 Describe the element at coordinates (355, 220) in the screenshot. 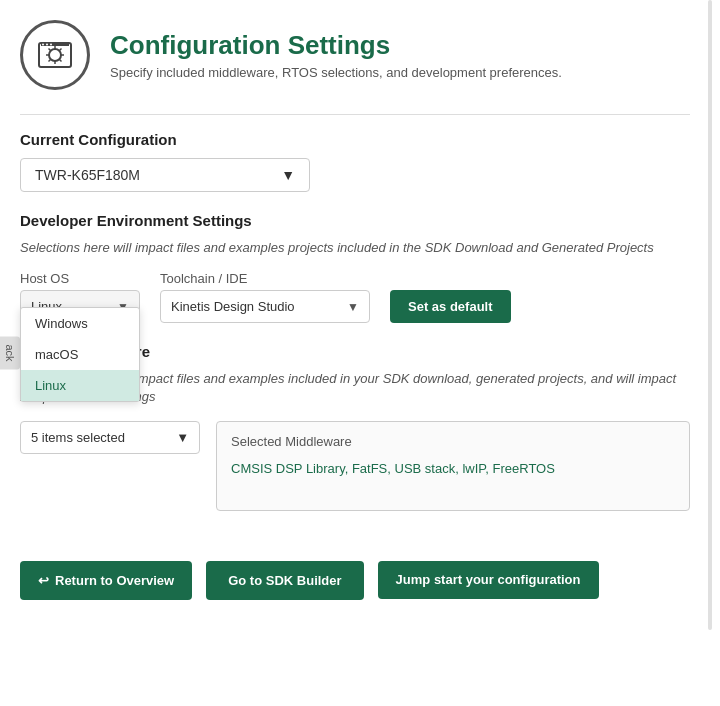

I see `dev-env-title: Developer Environment Settings` at that location.